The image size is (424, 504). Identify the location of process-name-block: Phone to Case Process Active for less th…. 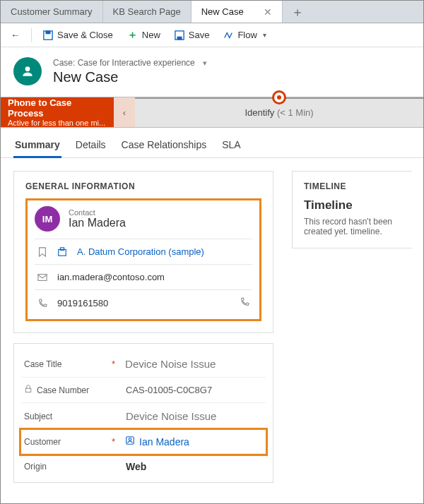
(57, 112).